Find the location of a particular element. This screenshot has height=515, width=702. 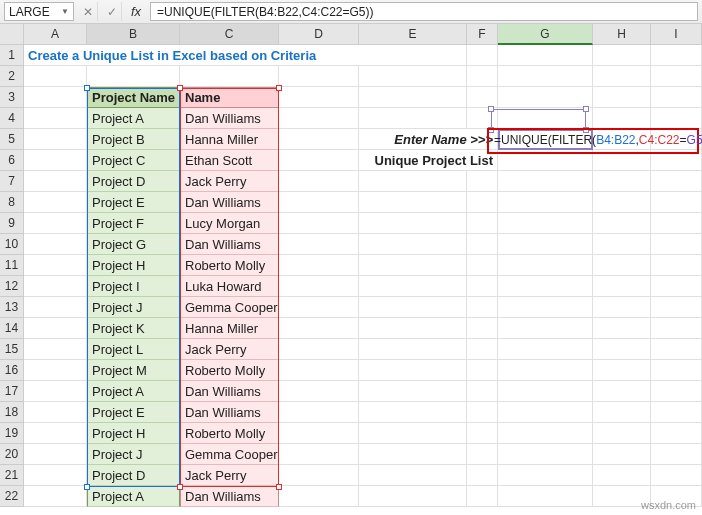

row-header: 17 is located at coordinates (12, 392).